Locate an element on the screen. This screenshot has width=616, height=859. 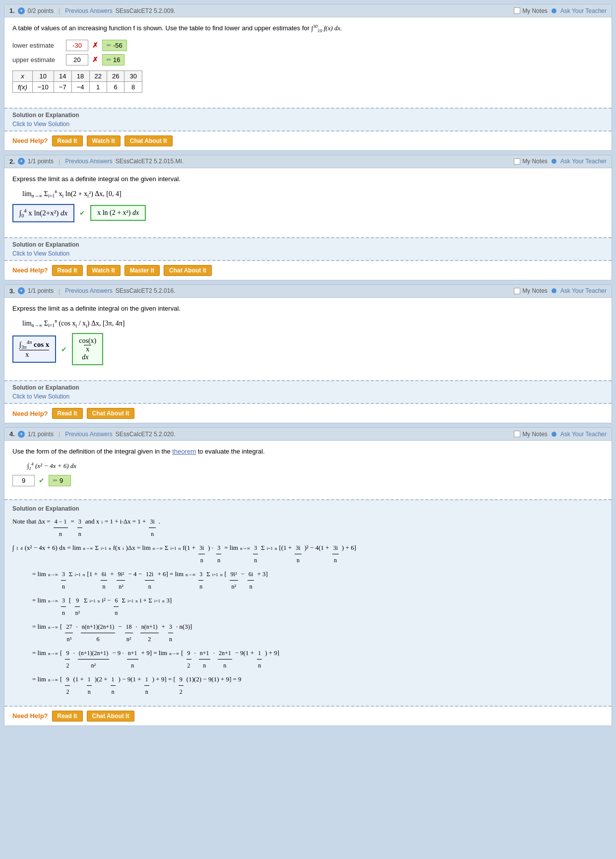
chat-about-it-btn-4: Chat About It is located at coordinates (111, 716).